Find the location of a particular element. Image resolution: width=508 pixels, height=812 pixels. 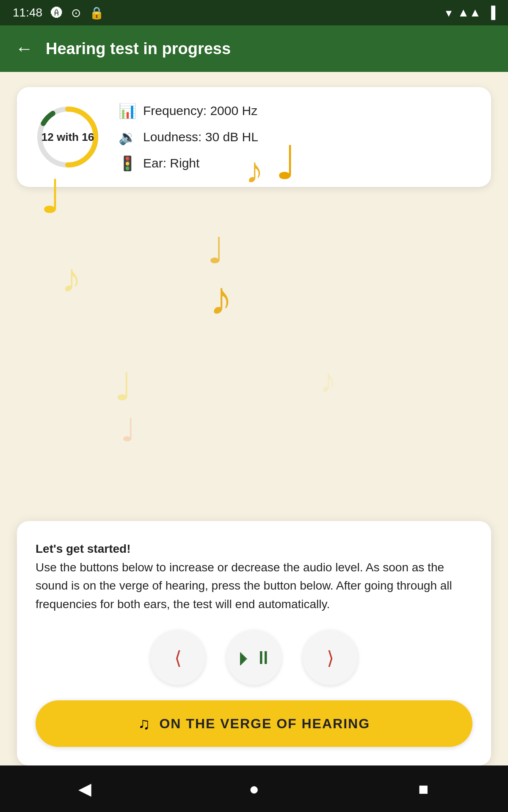

status-bar-left: 11:48 🅐 ⊙ 🔒 is located at coordinates (58, 13).